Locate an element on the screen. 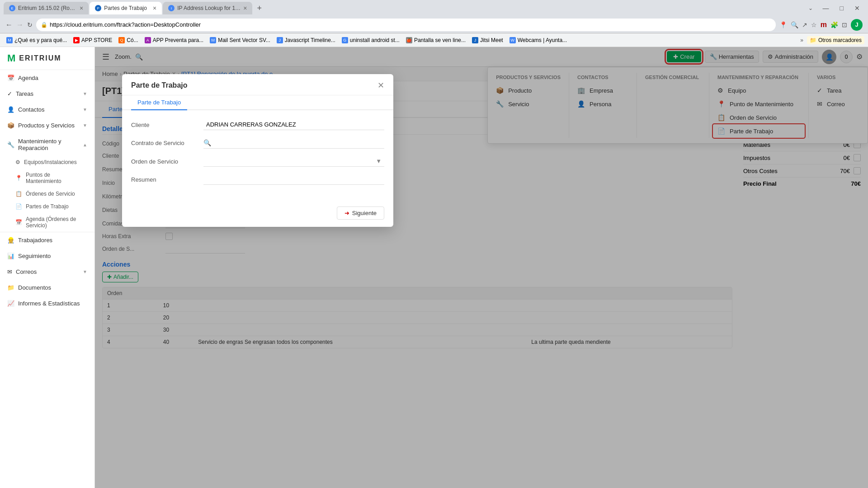 The image size is (868, 488). tab-close-2: × is located at coordinates (155, 8).